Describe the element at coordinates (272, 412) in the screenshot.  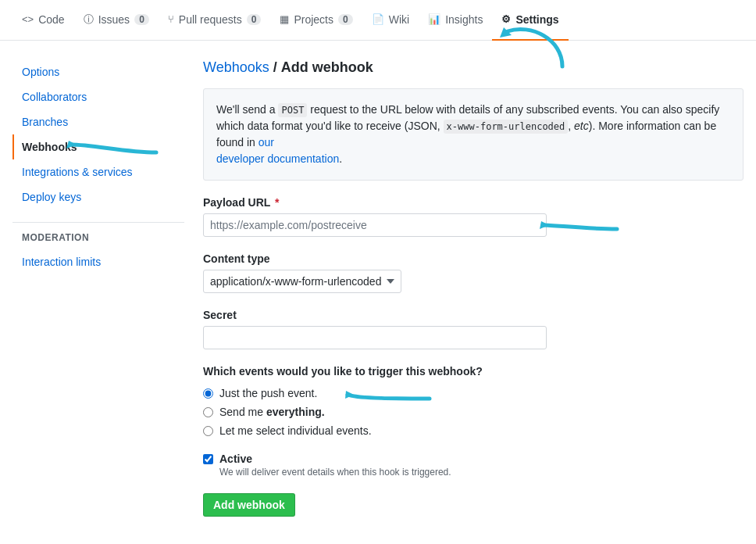
I see `trigger-label-everything: Send me everything.` at that location.